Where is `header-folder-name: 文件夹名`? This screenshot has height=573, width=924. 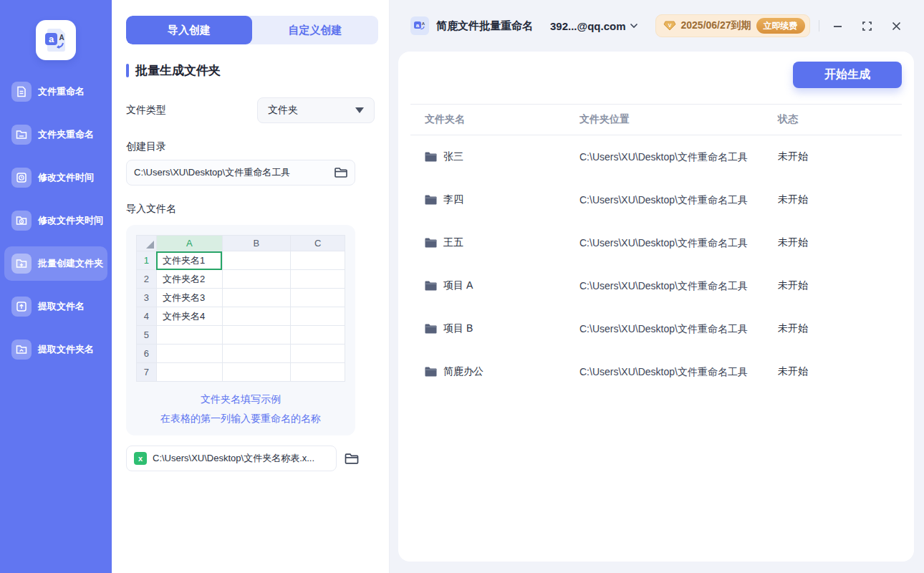
header-folder-name: 文件夹名 is located at coordinates (495, 120).